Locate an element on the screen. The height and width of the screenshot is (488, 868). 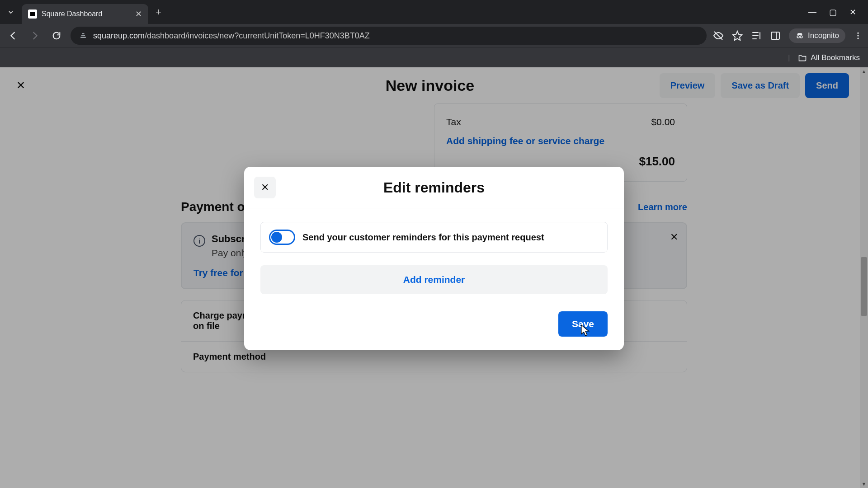
address-bar: squareup.com/dashboard/invoices/new?curr… is located at coordinates (434, 36).